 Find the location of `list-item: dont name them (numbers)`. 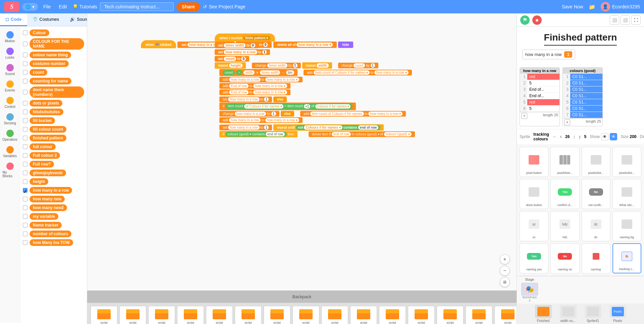

list-item: dont name them (numbers) is located at coordinates (54, 92).